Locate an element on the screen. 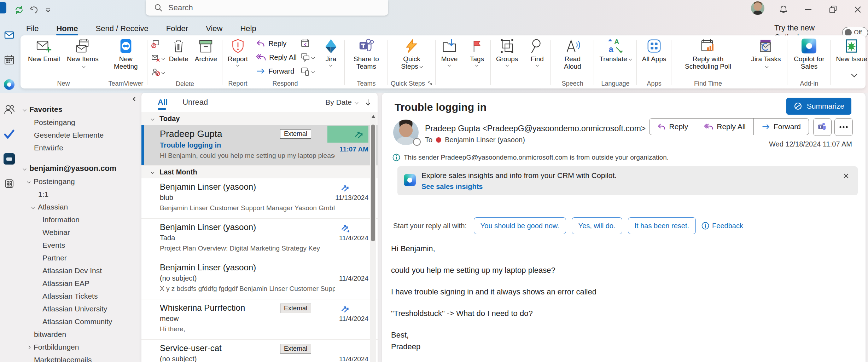  account-header: benjamin@yasoon.com is located at coordinates (80, 168).